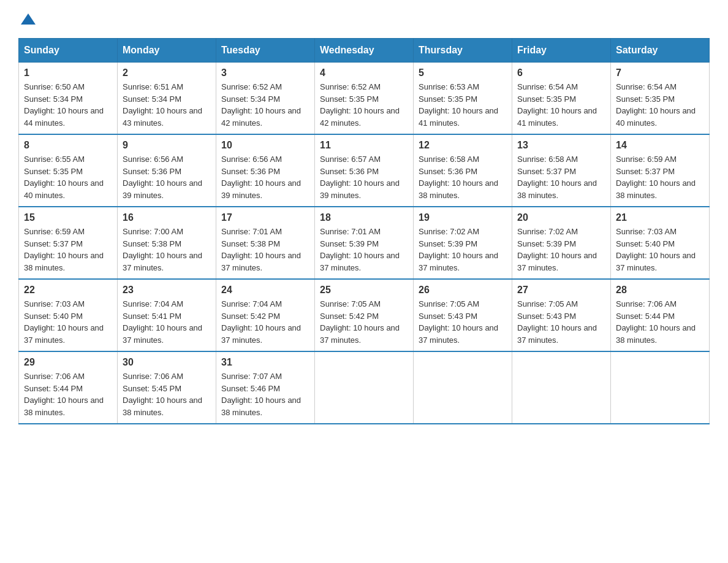  What do you see at coordinates (661, 243) in the screenshot?
I see `calendar-cell: 21 Sunrise: 7:03 AMSunset: 5:40 PMDaylig…` at bounding box center [661, 243].